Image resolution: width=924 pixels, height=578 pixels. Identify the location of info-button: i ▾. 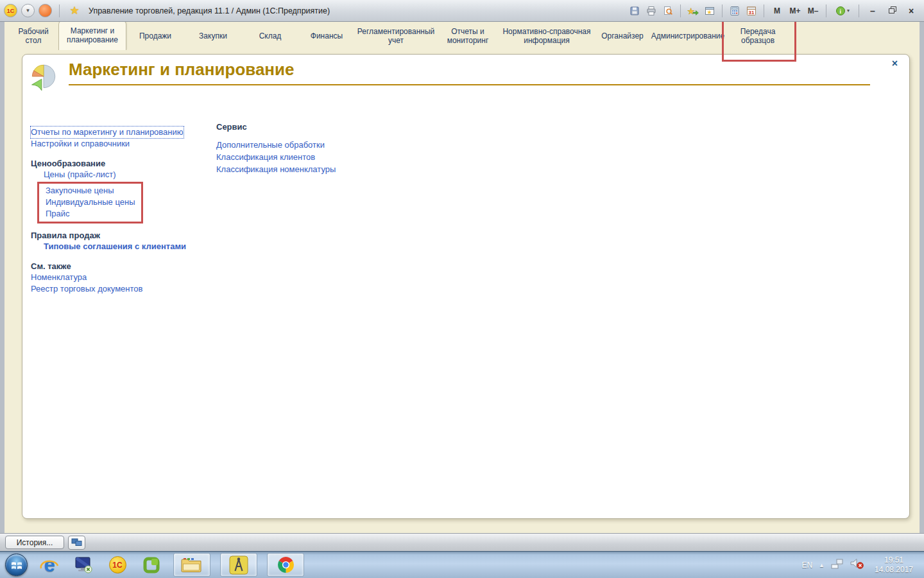
(843, 11).